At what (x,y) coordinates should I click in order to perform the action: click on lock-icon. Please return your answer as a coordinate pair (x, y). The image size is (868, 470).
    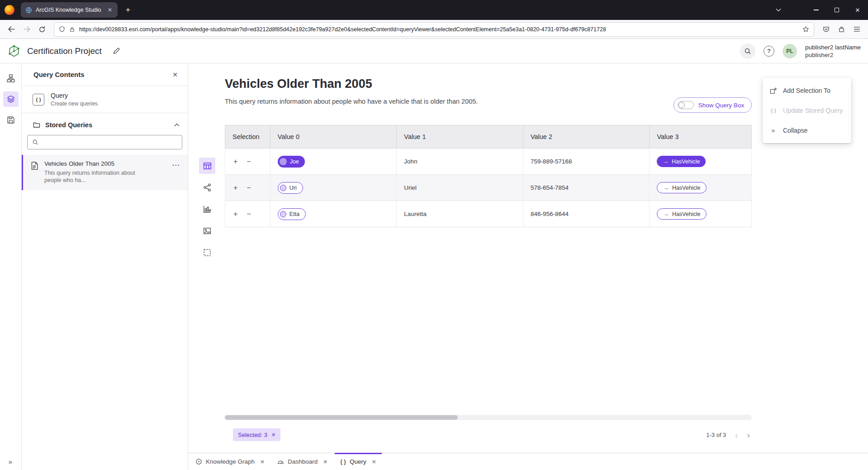
    Looking at the image, I should click on (72, 29).